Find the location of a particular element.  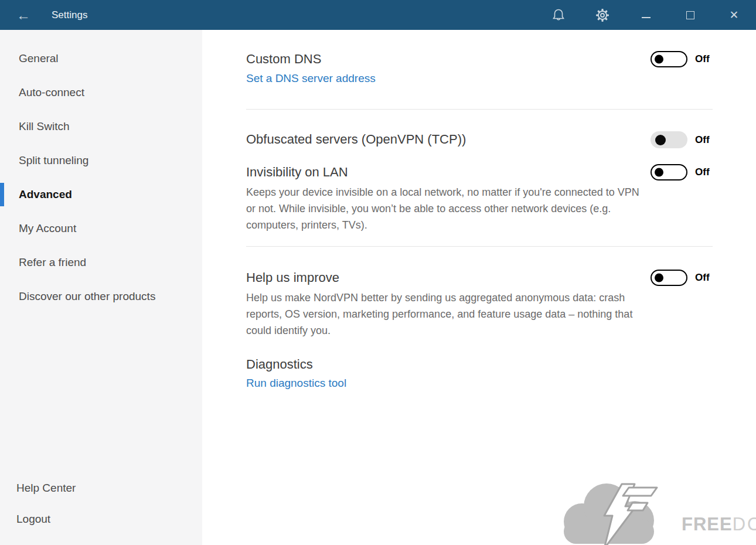

obfuscated-servers-state: Off is located at coordinates (704, 140).